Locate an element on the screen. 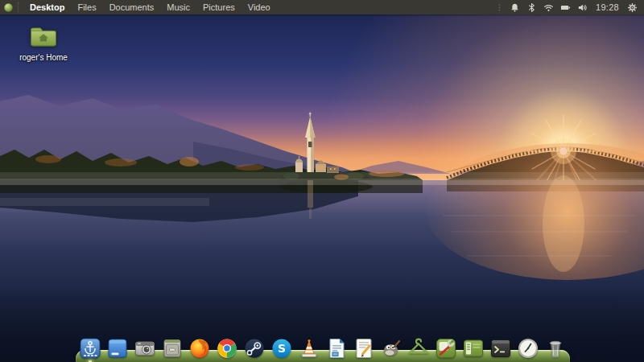  dock-chrome is located at coordinates (227, 348).